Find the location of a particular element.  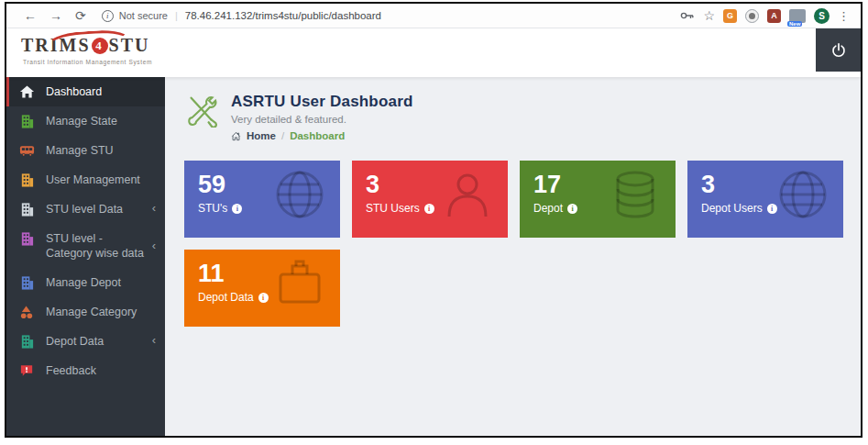

stat-card-depot-data: 11 Depot Datai is located at coordinates (262, 288).